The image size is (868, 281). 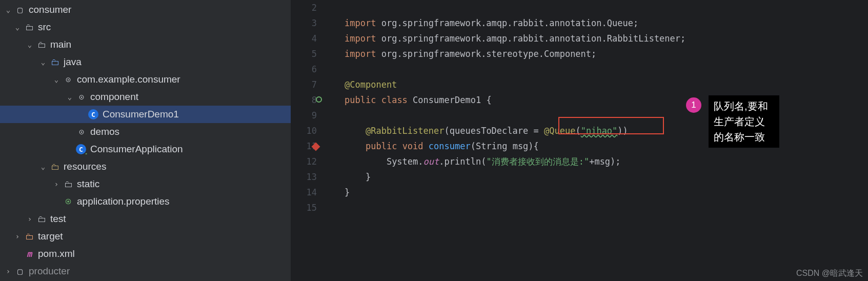 What do you see at coordinates (146, 219) in the screenshot?
I see `tree-node-test: 🗀 test` at bounding box center [146, 219].